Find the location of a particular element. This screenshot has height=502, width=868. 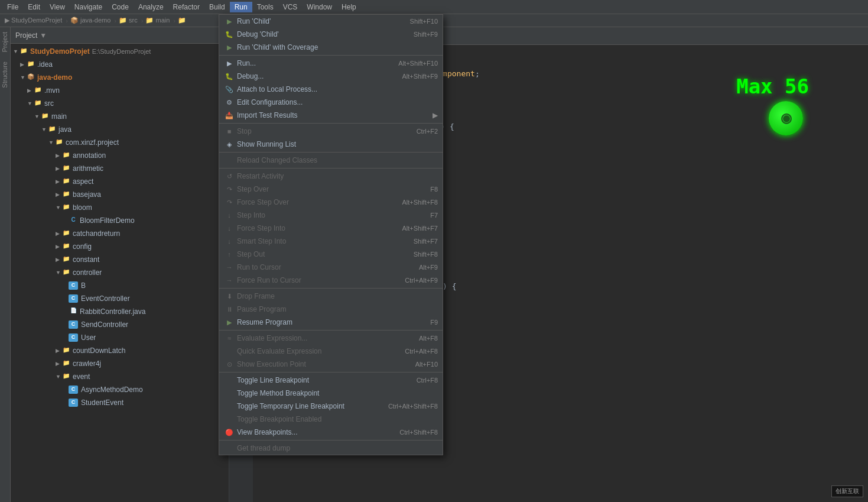

debug-child-label: Debug 'Child' is located at coordinates (323, 34).